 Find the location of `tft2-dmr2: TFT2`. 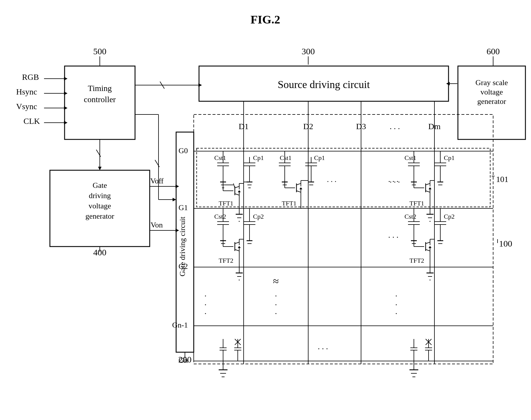

tft2-dmr2: TFT2 is located at coordinates (417, 261).